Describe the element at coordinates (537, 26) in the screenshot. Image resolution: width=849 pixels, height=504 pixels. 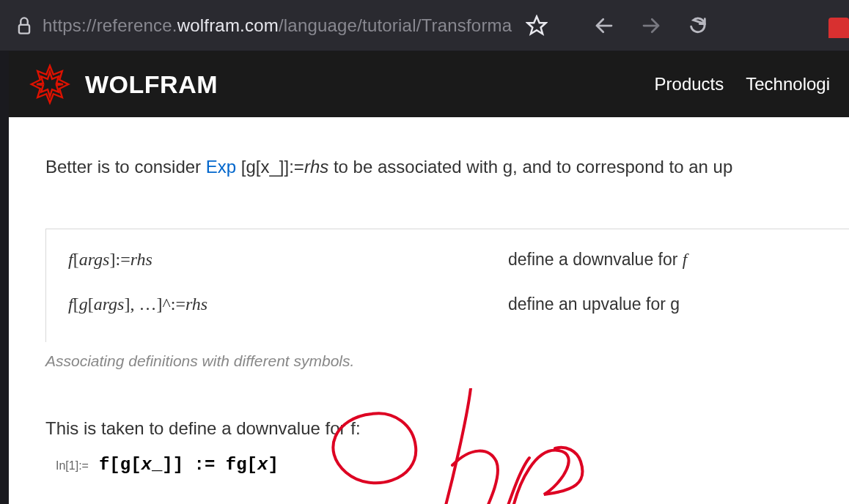
I see `bookmark-star-icon` at that location.